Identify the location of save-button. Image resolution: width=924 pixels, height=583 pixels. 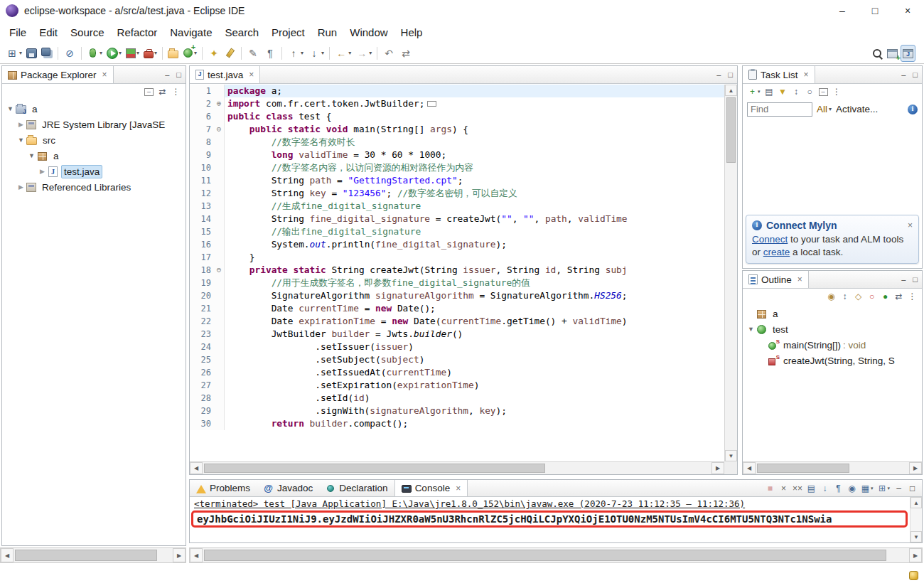
(31, 53).